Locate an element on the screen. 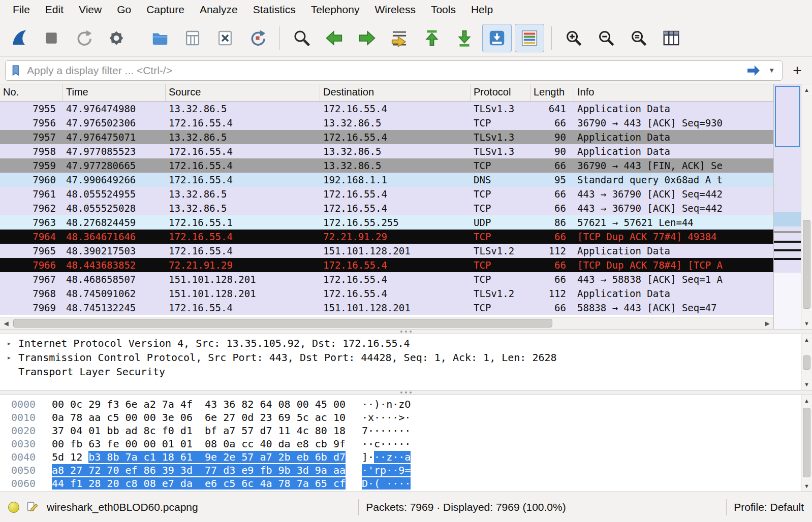 Image resolution: width=812 pixels, height=522 pixels. display-filter-input is located at coordinates (384, 71).